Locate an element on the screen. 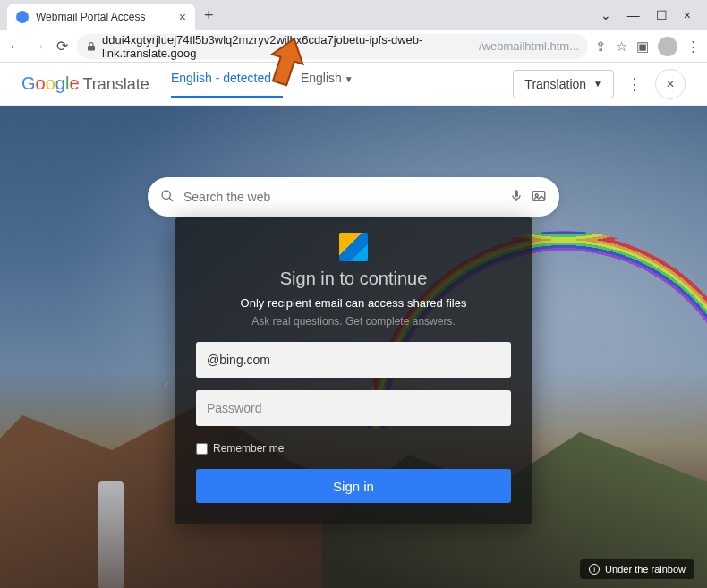 The image size is (707, 588). close-window-icon: × is located at coordinates (687, 15).